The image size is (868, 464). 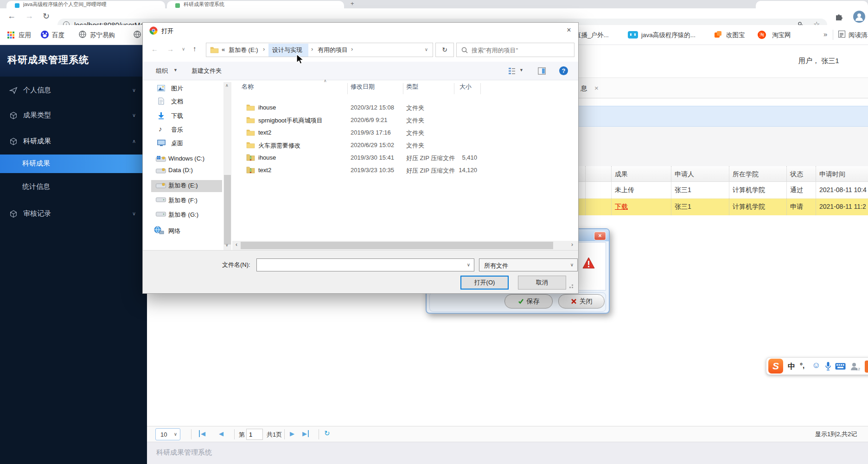 What do you see at coordinates (207, 71) in the screenshot?
I see `new-folder-button: 新建文件夹` at bounding box center [207, 71].